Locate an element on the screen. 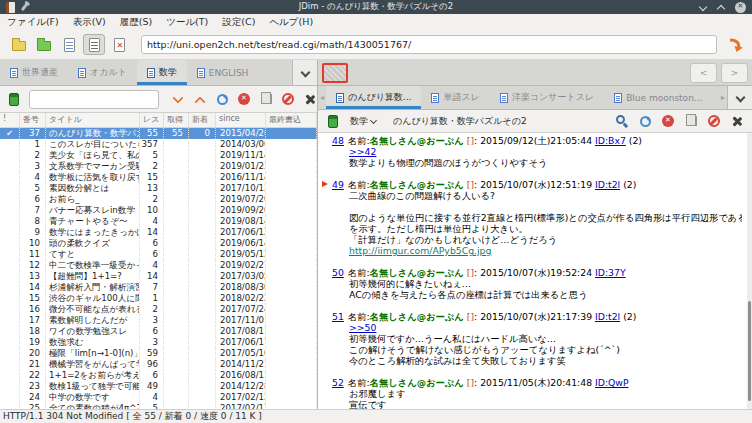 The width and height of the screenshot is (752, 423). menu-item: 設定(C) is located at coordinates (238, 22).